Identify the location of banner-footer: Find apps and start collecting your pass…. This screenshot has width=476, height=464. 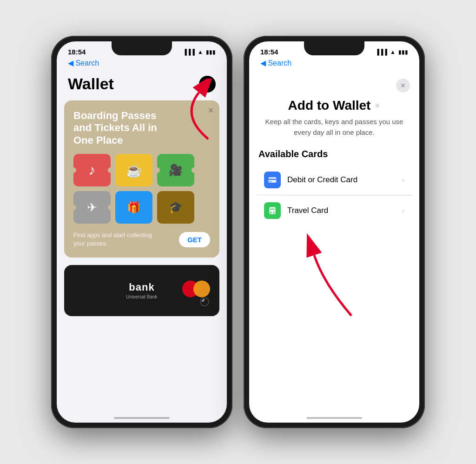
(142, 239).